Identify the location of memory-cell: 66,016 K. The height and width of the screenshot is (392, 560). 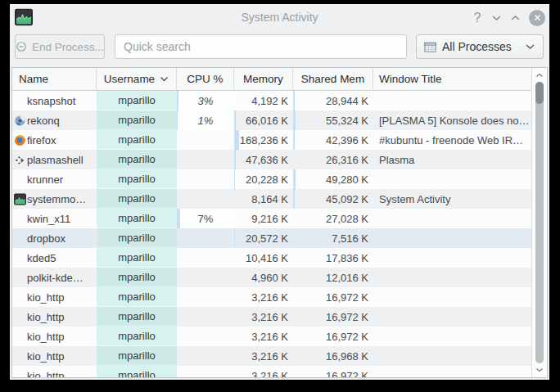
(264, 120).